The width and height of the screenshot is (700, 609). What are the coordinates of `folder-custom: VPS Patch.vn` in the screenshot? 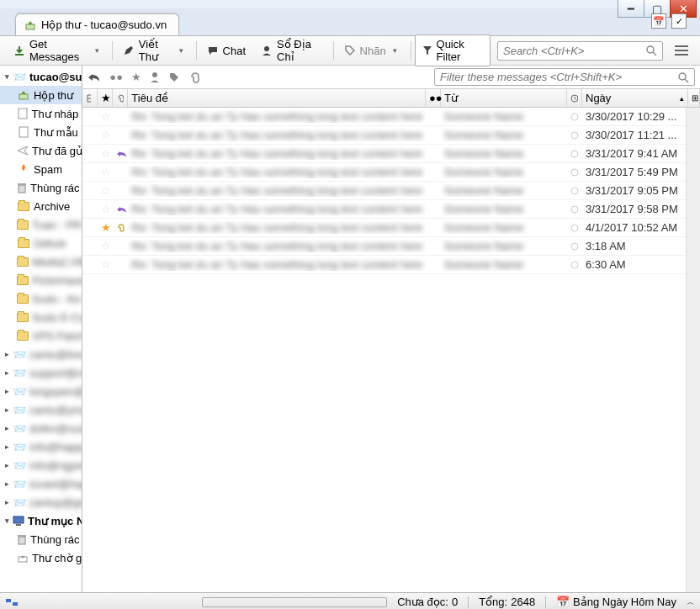 It's located at (40, 336).